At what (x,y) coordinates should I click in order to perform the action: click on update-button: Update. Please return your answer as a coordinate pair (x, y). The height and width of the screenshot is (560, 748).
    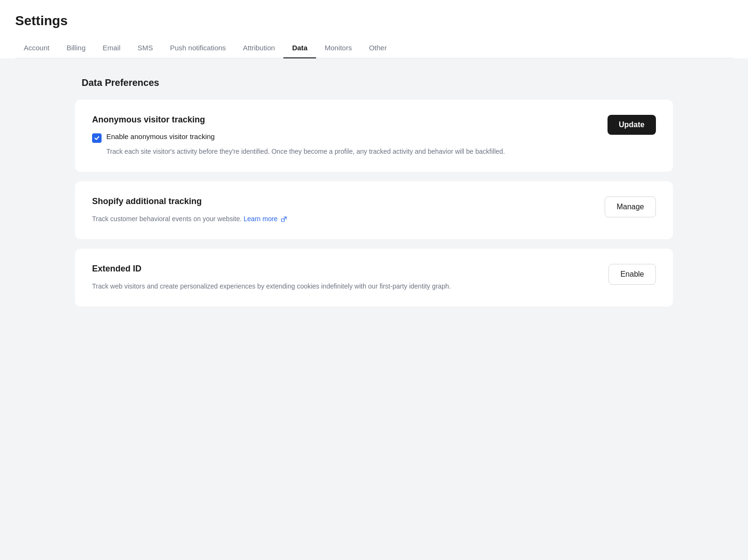
    Looking at the image, I should click on (632, 125).